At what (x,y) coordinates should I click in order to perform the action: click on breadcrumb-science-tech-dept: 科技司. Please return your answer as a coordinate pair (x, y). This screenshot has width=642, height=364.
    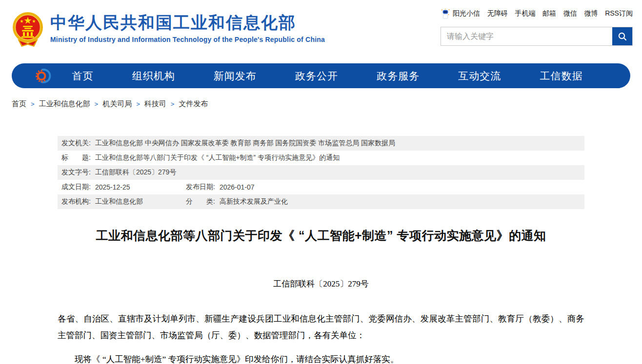
    Looking at the image, I should click on (155, 104).